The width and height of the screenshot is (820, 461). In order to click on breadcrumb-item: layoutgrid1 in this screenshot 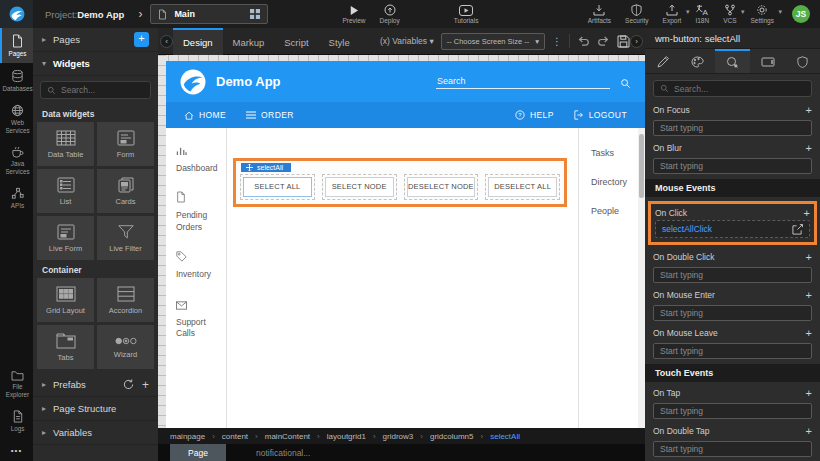, I will do `click(346, 436)`.